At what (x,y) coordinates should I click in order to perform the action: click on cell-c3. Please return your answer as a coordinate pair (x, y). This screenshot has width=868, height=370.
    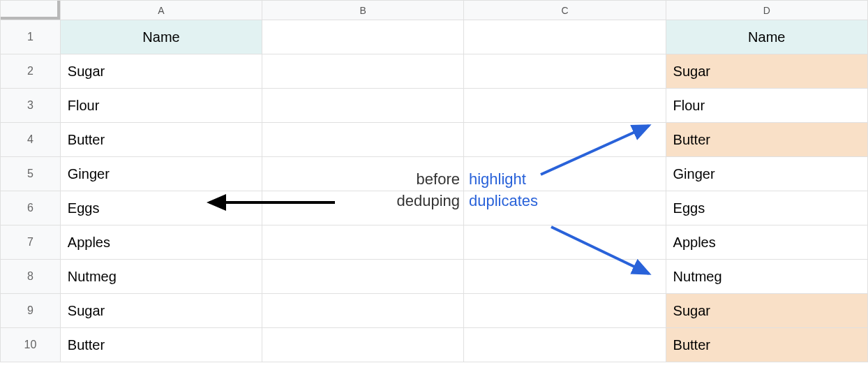
    Looking at the image, I should click on (565, 106).